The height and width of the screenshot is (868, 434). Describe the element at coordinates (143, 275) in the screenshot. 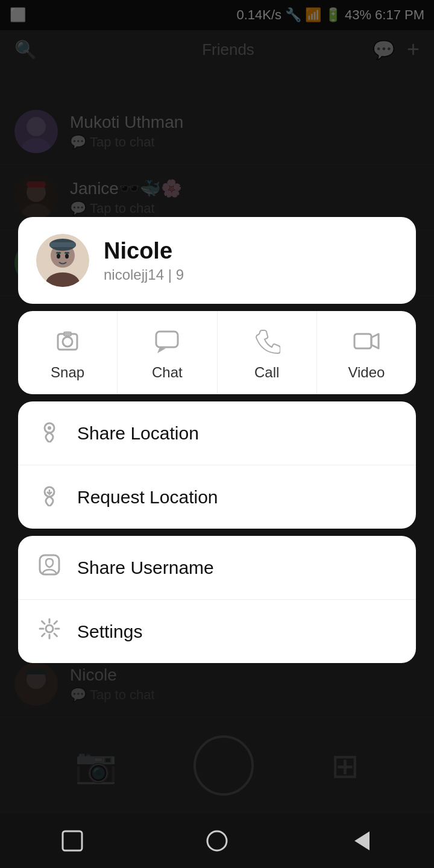

I see `profile-username: nicolejj14 | 9` at that location.